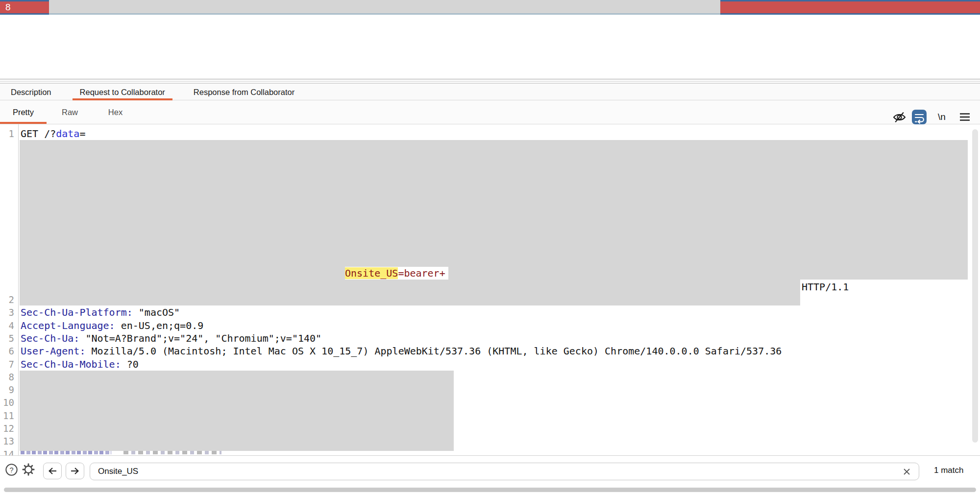  I want to click on newline-icon: \n, so click(942, 117).